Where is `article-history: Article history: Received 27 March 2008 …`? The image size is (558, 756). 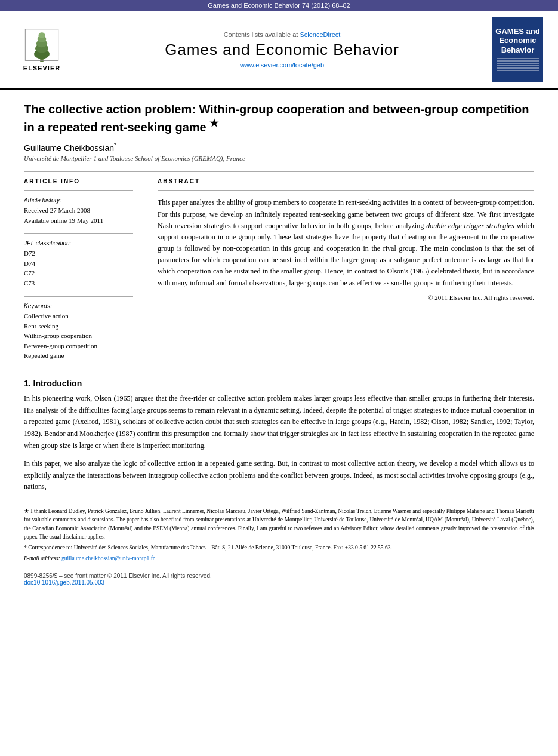 article-history: Article history: Received 27 March 2008 … is located at coordinates (79, 211).